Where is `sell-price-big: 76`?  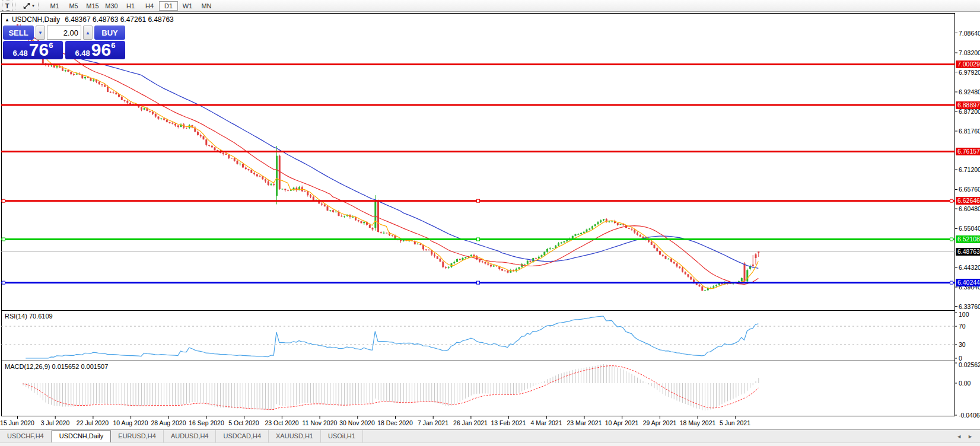 sell-price-big: 76 is located at coordinates (39, 50).